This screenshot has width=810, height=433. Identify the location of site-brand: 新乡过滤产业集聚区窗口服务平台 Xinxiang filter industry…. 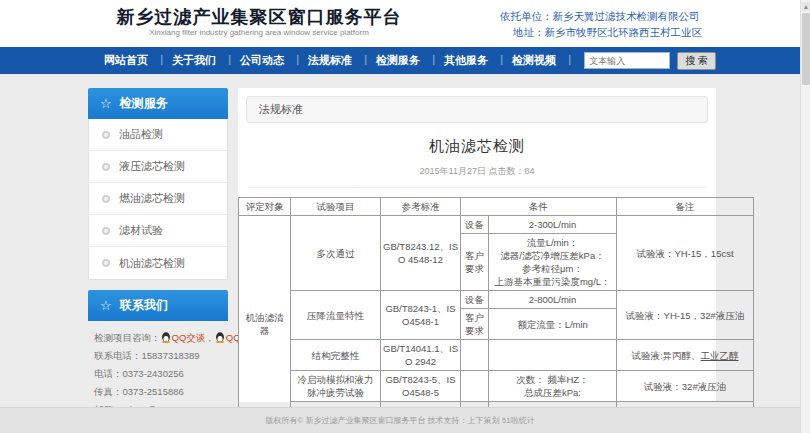
(259, 22).